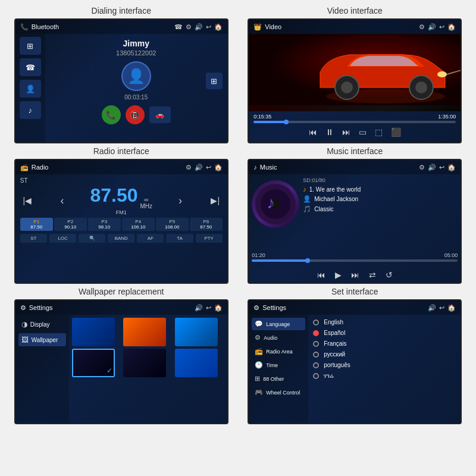  What do you see at coordinates (206, 224) in the screenshot?
I see `radio-preset-6: P6 87.50` at bounding box center [206, 224].